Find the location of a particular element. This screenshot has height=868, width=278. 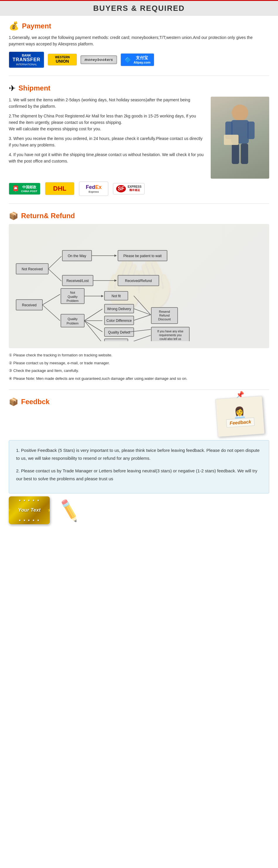

payment-title-row: 💰 Payment is located at coordinates (139, 26).